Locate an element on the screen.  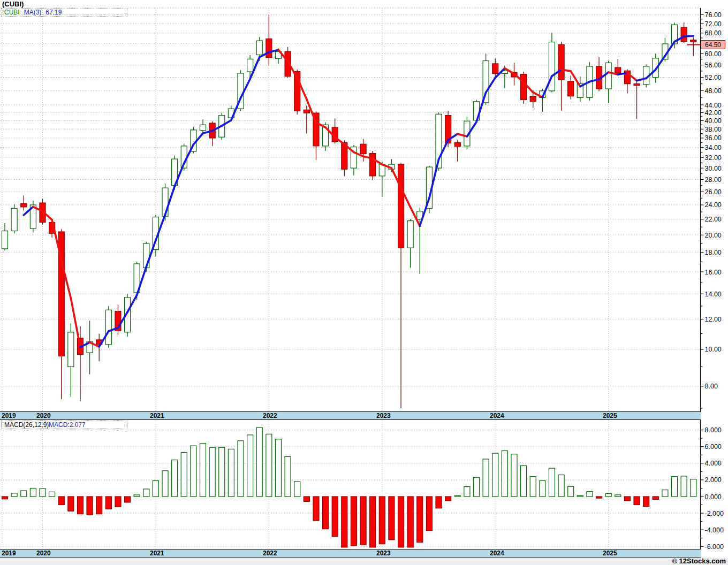
year-label: 2021 is located at coordinates (157, 553).